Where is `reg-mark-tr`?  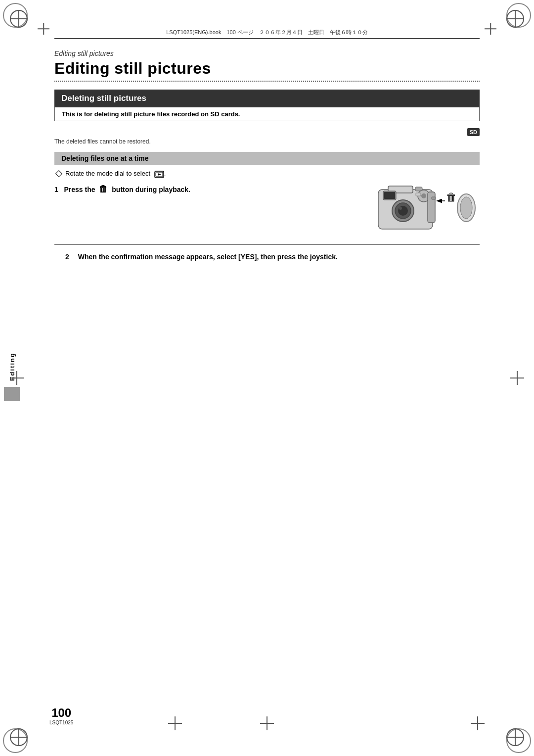
reg-mark-tr is located at coordinates (515, 19).